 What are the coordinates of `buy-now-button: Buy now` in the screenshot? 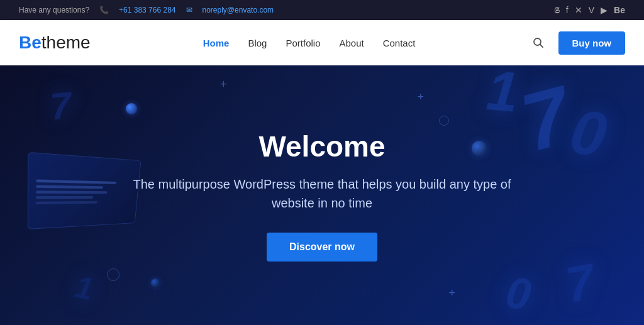 It's located at (592, 43).